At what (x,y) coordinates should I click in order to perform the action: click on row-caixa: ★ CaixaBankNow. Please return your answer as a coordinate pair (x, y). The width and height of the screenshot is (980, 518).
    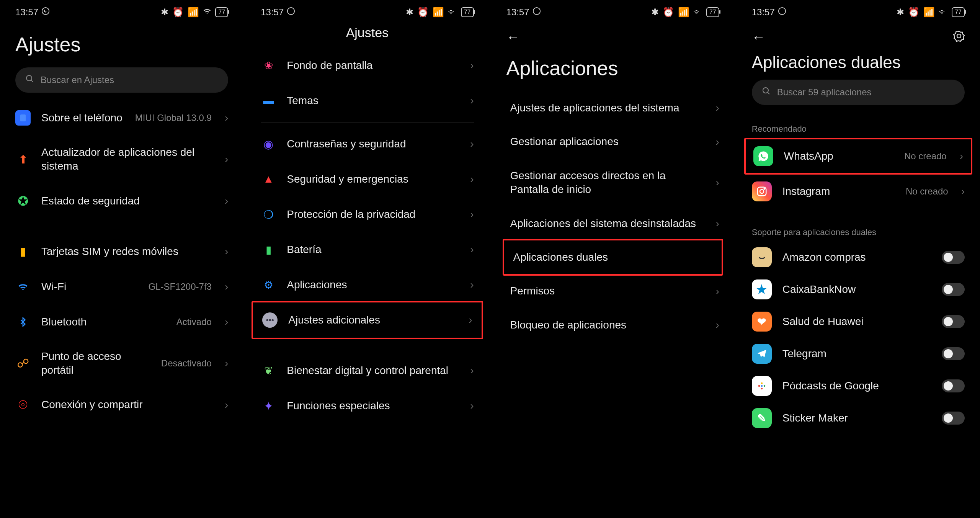
    Looking at the image, I should click on (858, 289).